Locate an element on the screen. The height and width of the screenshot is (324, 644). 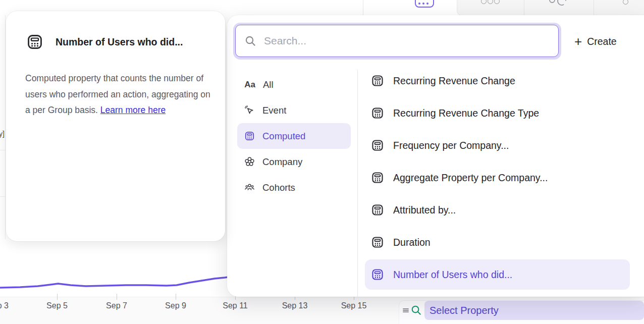
drag-handle-icon is located at coordinates (406, 310).